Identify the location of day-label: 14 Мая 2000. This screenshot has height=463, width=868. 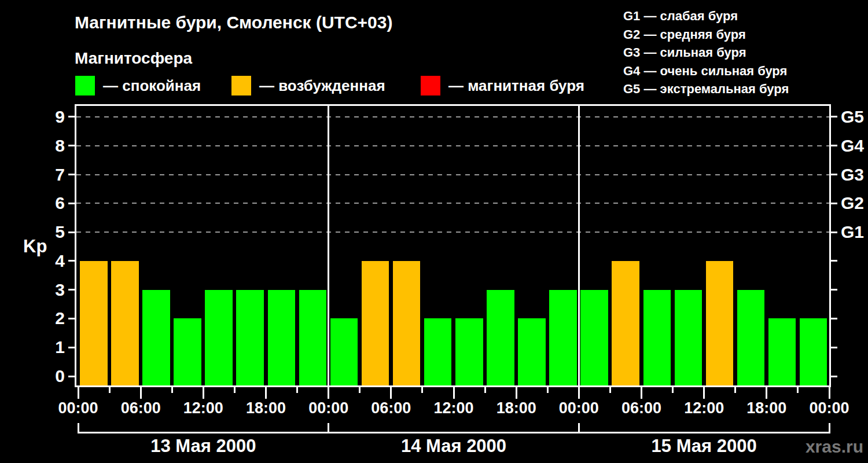
(454, 446).